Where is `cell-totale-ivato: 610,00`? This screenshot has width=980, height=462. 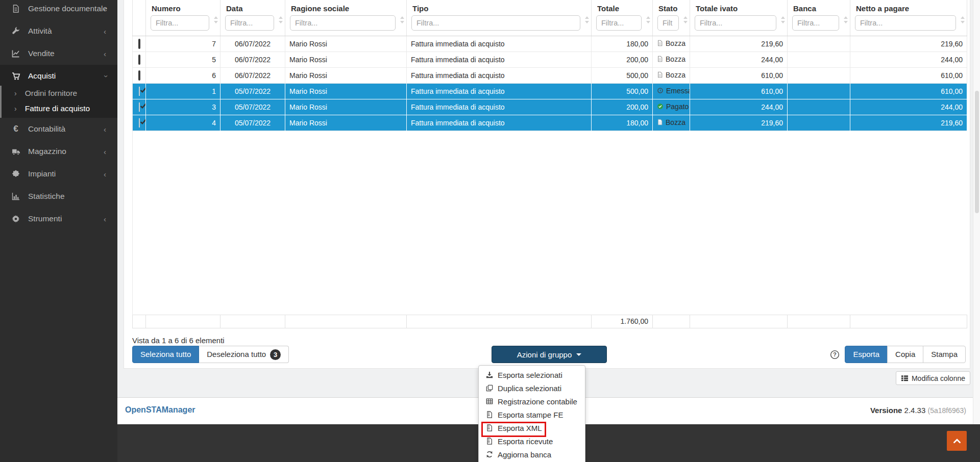 cell-totale-ivato: 610,00 is located at coordinates (739, 75).